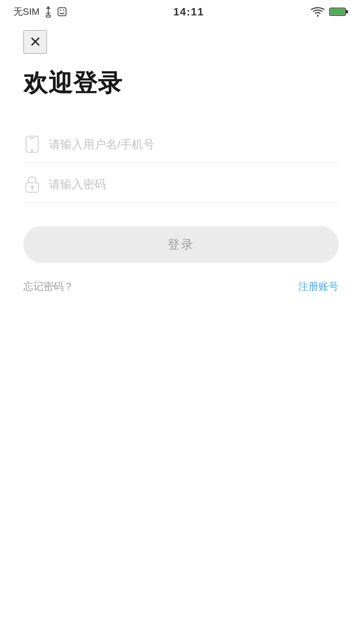  Describe the element at coordinates (181, 144) in the screenshot. I see `username-field-container` at that location.